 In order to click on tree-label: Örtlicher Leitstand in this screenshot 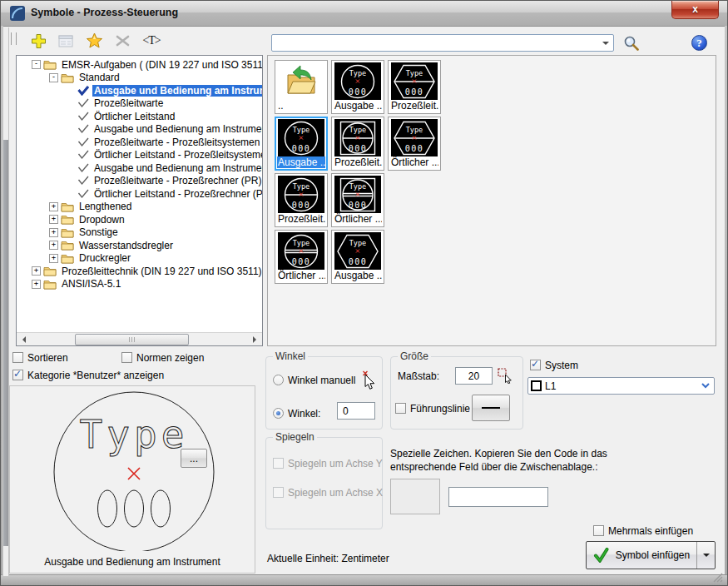, I will do `click(135, 117)`.